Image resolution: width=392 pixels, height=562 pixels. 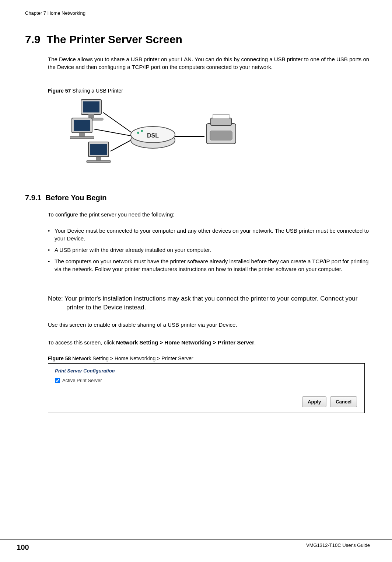 What do you see at coordinates (185, 342) in the screenshot?
I see `breadcrumb-path: Network Setting > Home Networking > Prin…` at bounding box center [185, 342].